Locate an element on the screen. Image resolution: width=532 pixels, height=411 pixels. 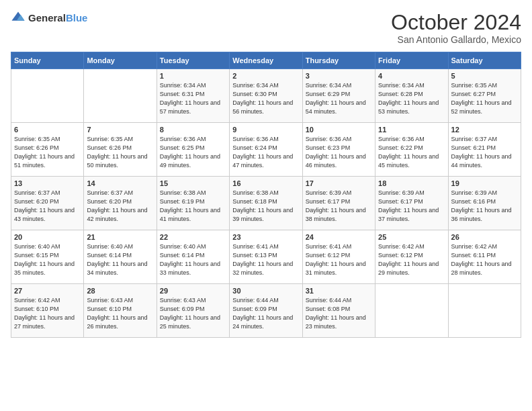
title-block: October 2024 San Antonio Gallardo, Mexic… is located at coordinates (456, 28).